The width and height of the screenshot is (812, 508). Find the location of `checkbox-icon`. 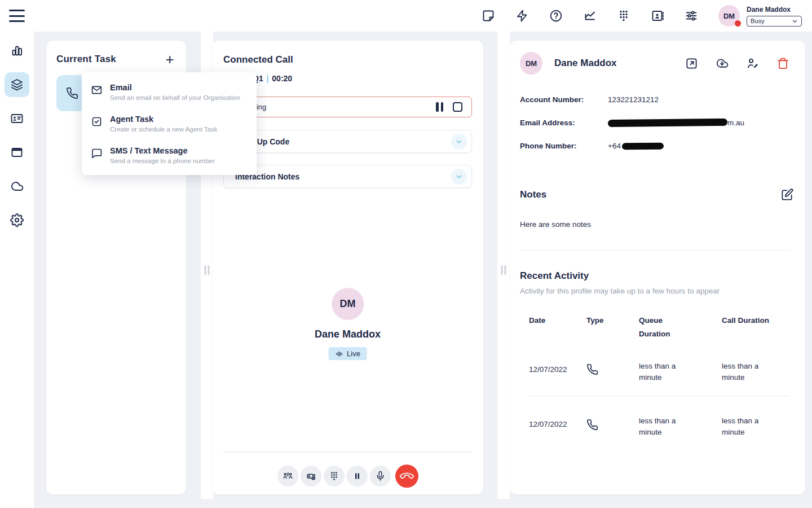

checkbox-icon is located at coordinates (97, 122).